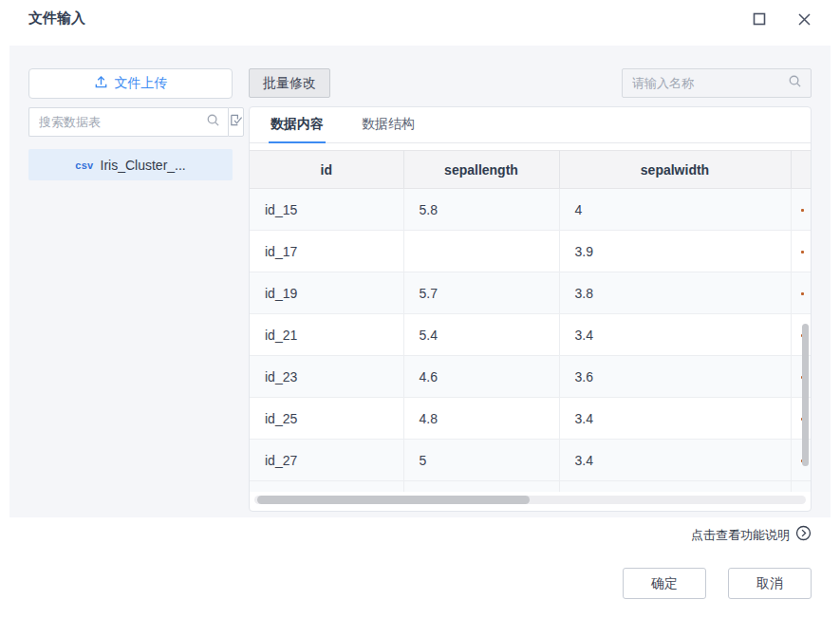 The image size is (840, 619). Describe the element at coordinates (297, 125) in the screenshot. I see `tab-data-content: 数据内容` at that location.